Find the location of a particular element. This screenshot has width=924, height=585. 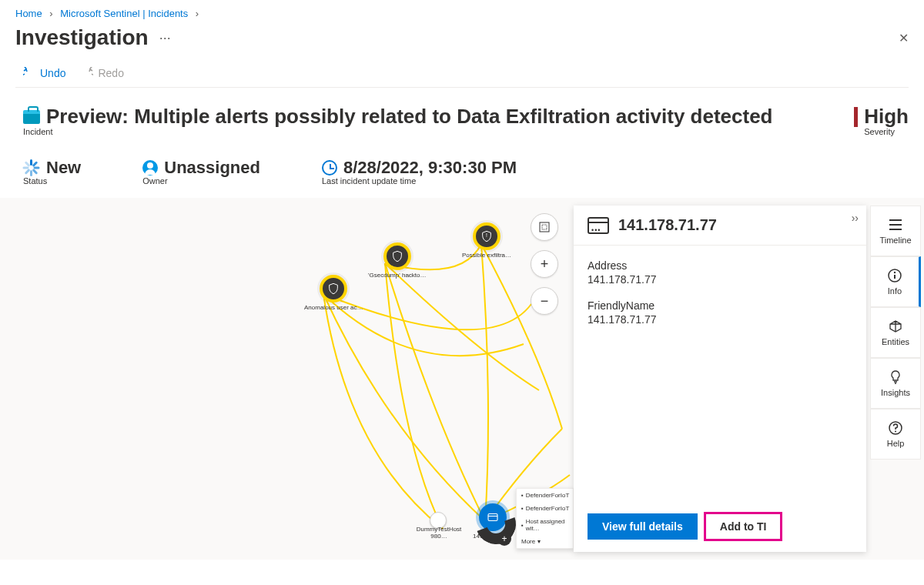

breadcrumb: Home › Microsoft Sentinel | Incidents › is located at coordinates (462, 9).